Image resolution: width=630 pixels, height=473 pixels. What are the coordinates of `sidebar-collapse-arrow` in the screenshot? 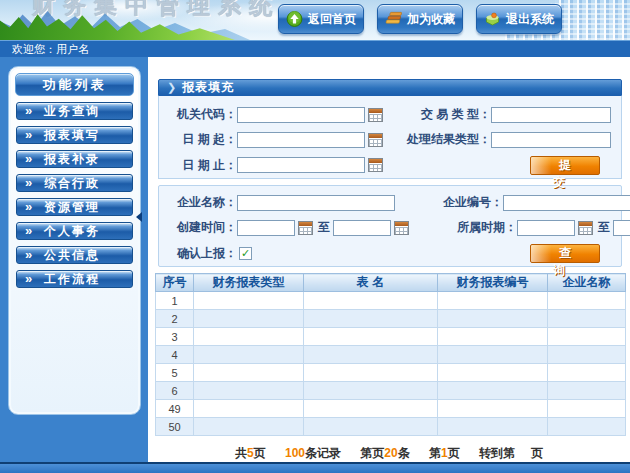 It's located at (139, 217).